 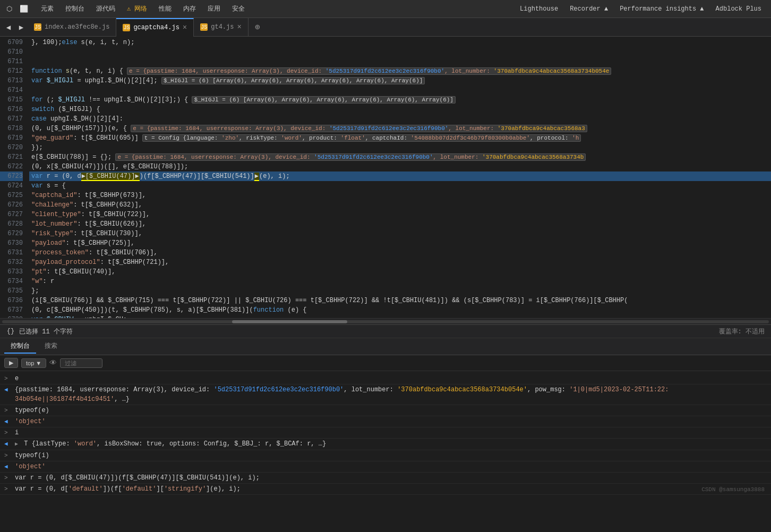 What do you see at coordinates (400, 42) in the screenshot?
I see `code-line-6709: }, 100);else s(e, i, t, n);` at bounding box center [400, 42].